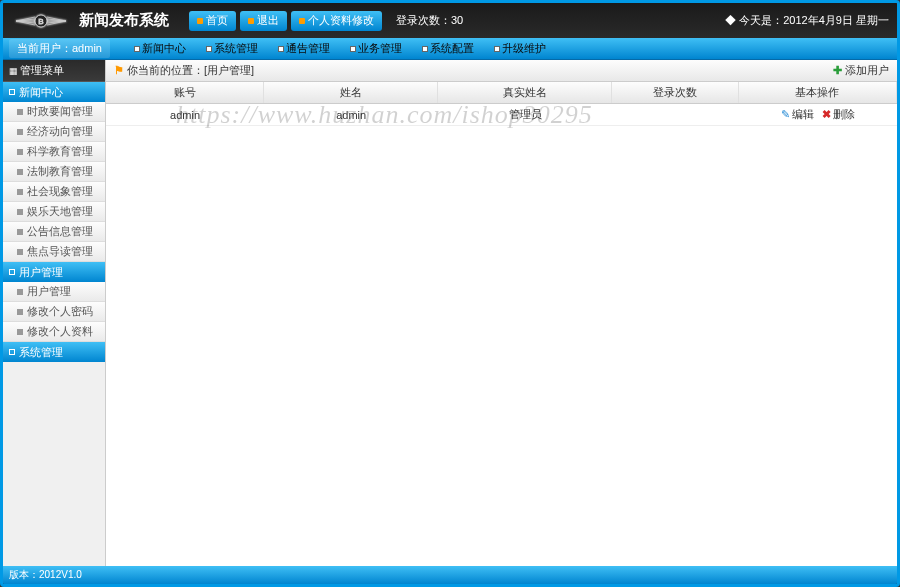 The image size is (900, 587). Describe the element at coordinates (54, 272) in the screenshot. I see `sidebar-group-user: 用户管理` at that location.